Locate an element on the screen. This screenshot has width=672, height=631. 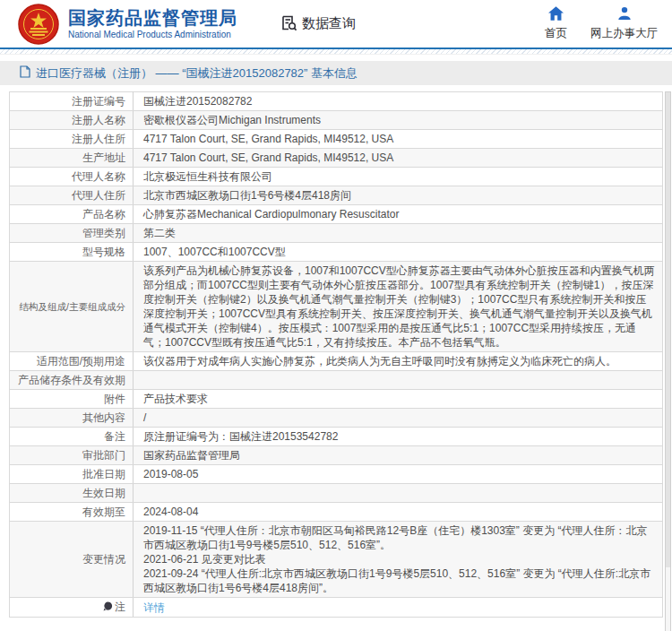
row-label-text: 生产地址 is located at coordinates (104, 158).